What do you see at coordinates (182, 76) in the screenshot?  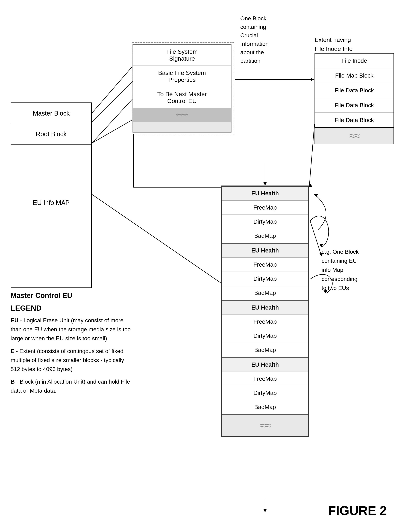 I see `superblock-row-properties: Basic File System Properties` at bounding box center [182, 76].